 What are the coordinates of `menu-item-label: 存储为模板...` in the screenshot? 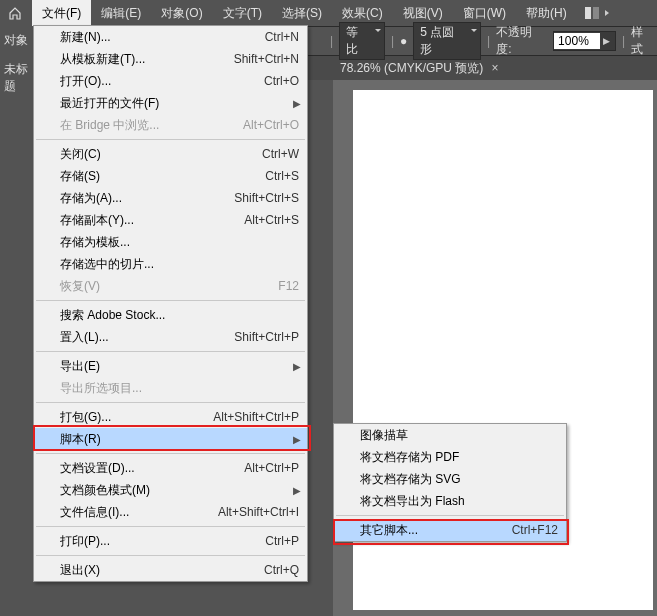 It's located at (180, 242).